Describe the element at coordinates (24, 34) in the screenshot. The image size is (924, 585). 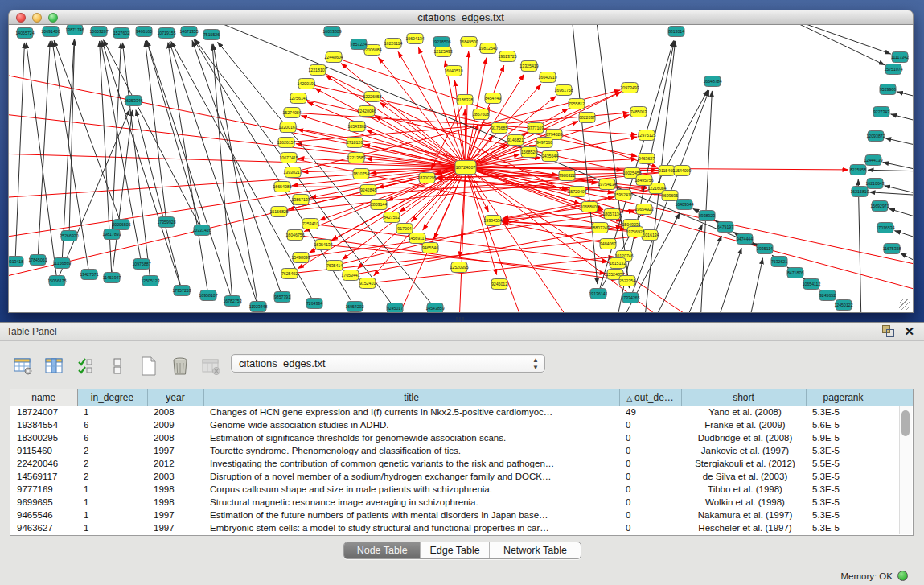
I see `graph-node: 14055724` at that location.